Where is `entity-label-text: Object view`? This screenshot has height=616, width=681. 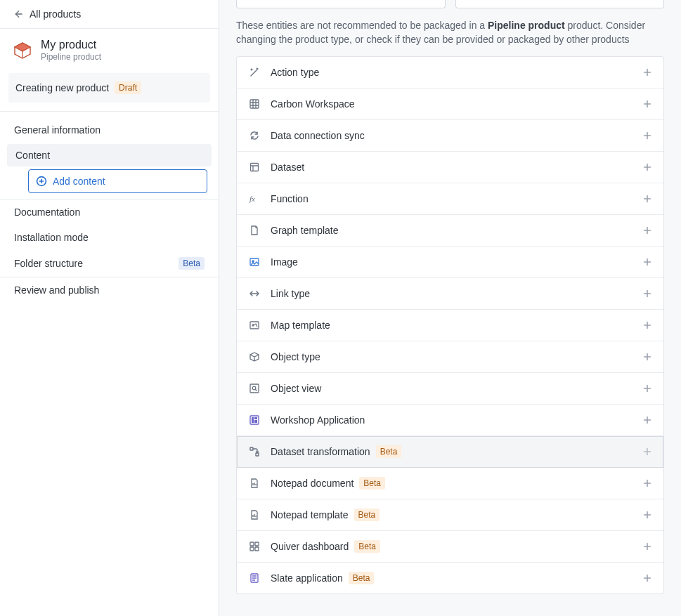
entity-label-text: Object view is located at coordinates (296, 388).